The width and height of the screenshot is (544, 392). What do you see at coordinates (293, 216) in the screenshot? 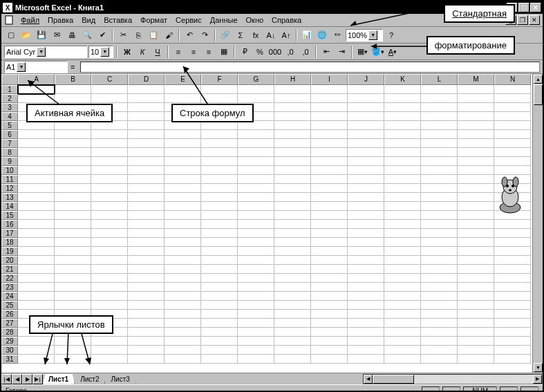
I see `cell-H15` at bounding box center [293, 216].